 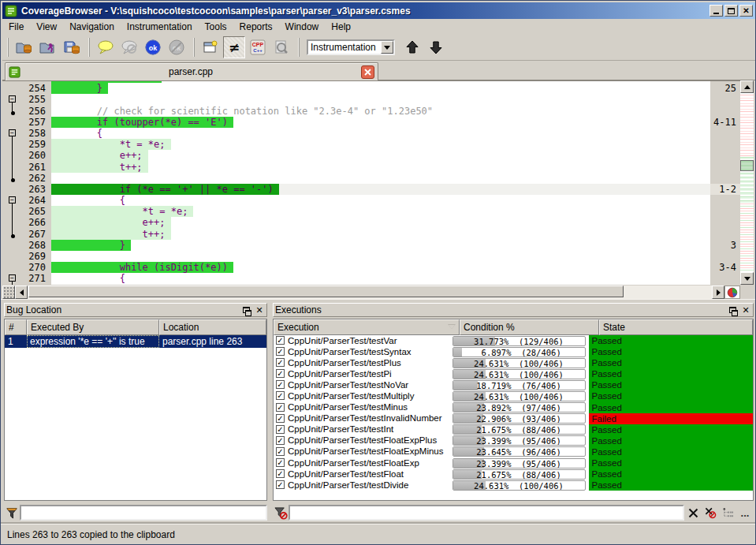 What do you see at coordinates (370, 292) in the screenshot?
I see `horizontal-scroll-track` at bounding box center [370, 292].